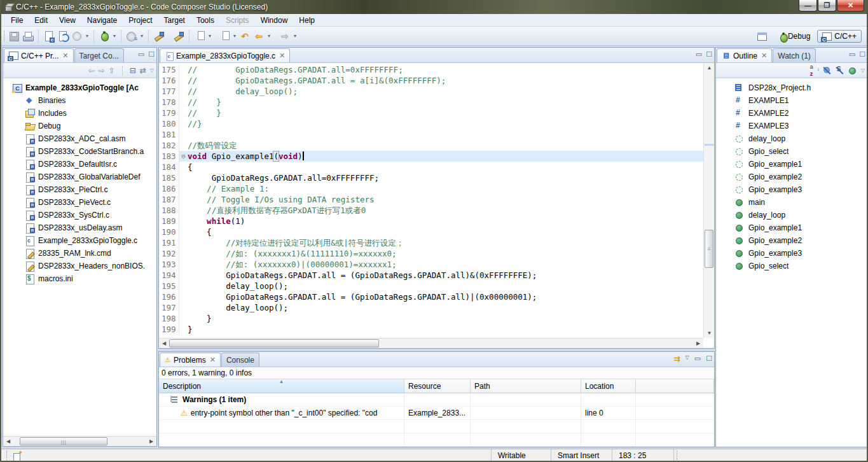  I want to click on code-line-190: 190 {, so click(431, 232).